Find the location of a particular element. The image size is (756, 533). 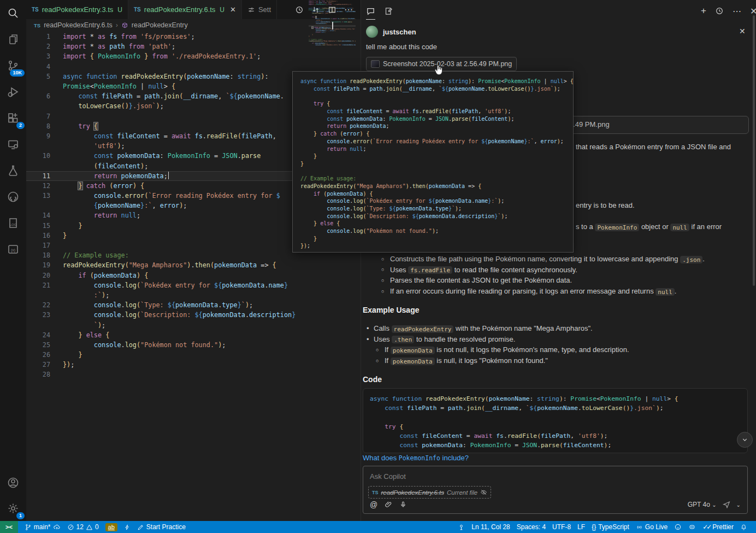

output-log-activity-item: LOG is located at coordinates (13, 223).